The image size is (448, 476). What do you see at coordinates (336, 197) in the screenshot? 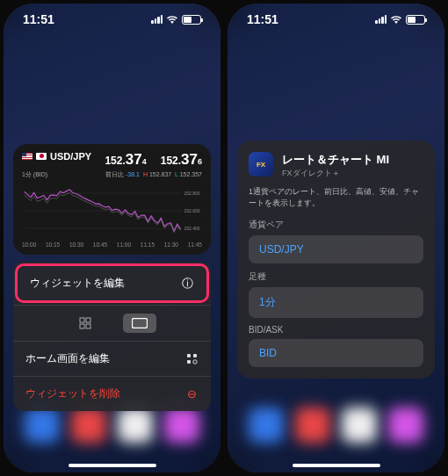
I see `config-description: 1通貨ペアのレート、前日比、高値、安値、チャートを表示します。` at bounding box center [336, 197].